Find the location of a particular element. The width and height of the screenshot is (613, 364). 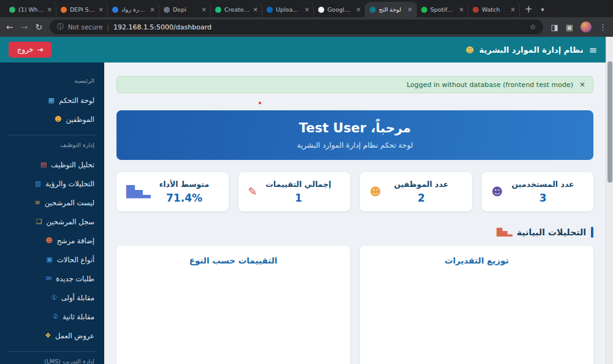

page-scrollbar is located at coordinates (609, 200).